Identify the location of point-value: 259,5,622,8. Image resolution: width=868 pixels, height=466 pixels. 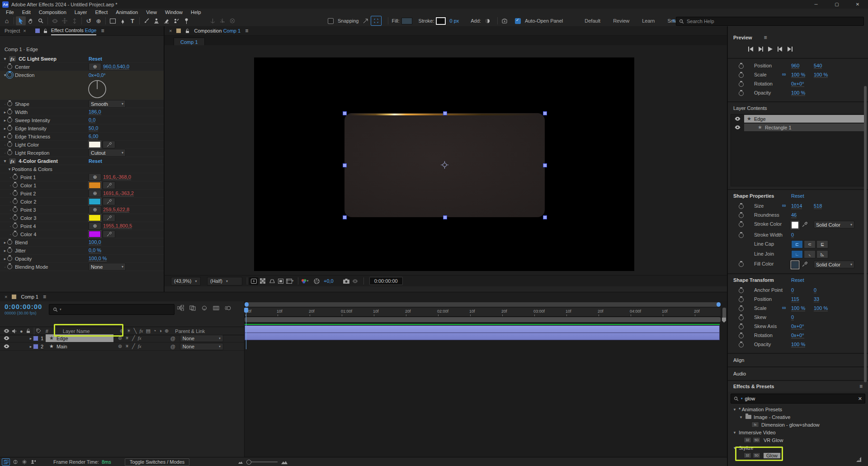
(116, 210).